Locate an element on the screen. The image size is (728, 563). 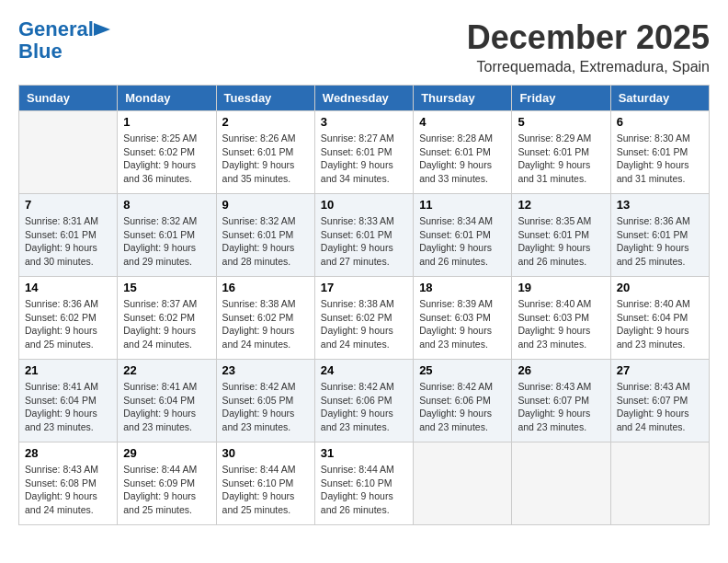
calendar-week-row: 21Sunrise: 8:41 AM Sunset: 6:04 PM Dayli… is located at coordinates (364, 401).